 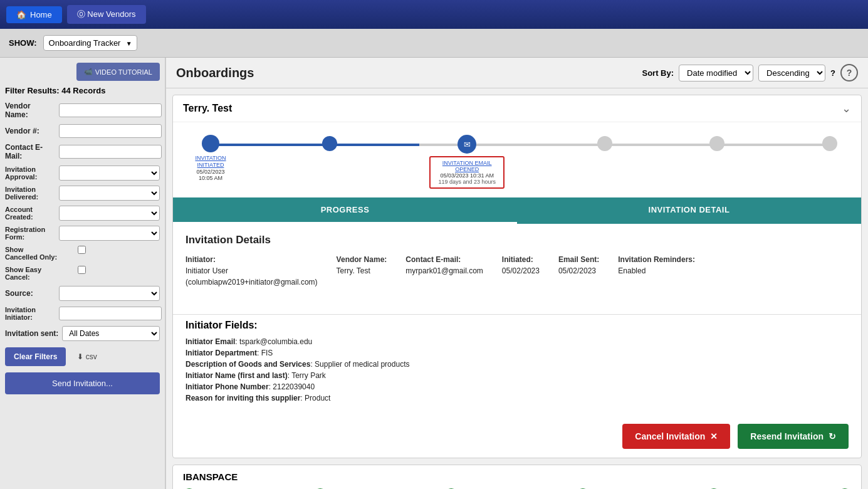 I want to click on show-select-wrapper: Onboarding Tracker, so click(x=90, y=43).